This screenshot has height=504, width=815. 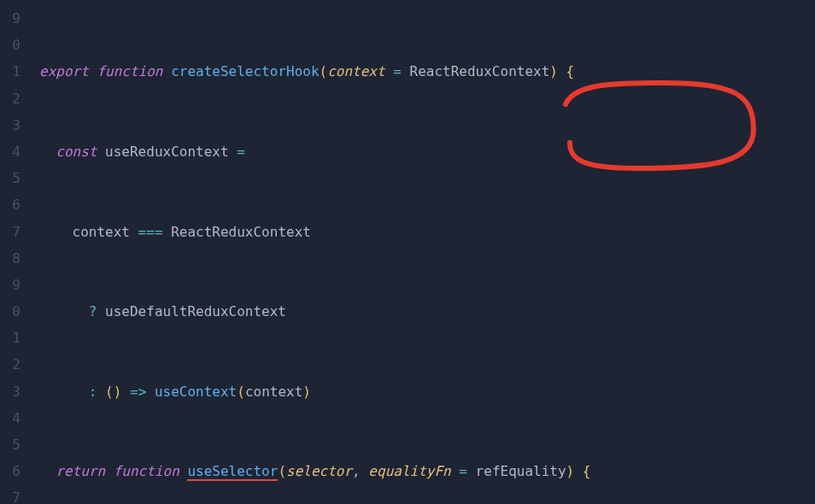 I want to click on ident-use-redux-context: useReduxContext, so click(x=167, y=152).